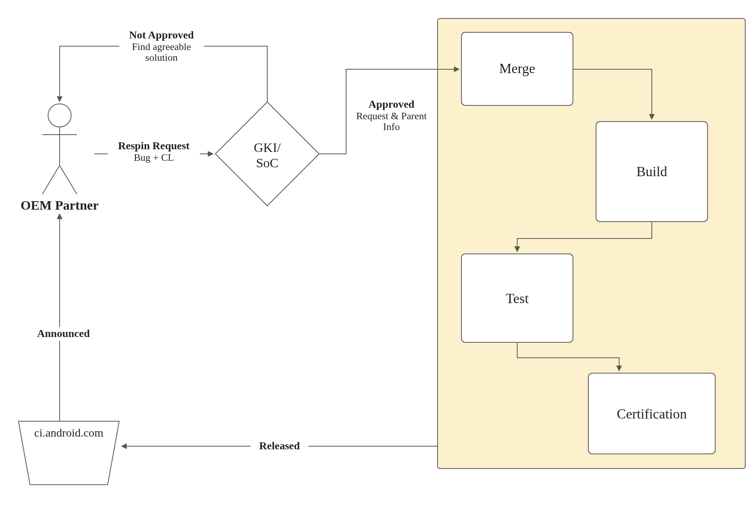 The width and height of the screenshot is (756, 532). What do you see at coordinates (69, 453) in the screenshot?
I see `ci-repo-node: ci.android.com` at bounding box center [69, 453].